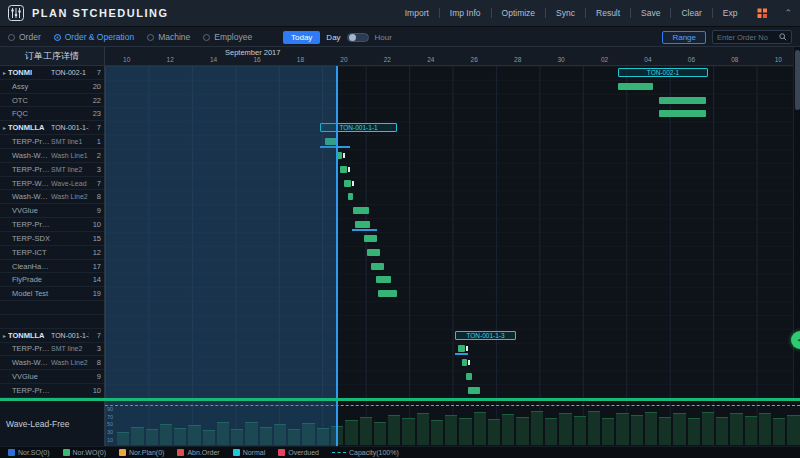 The width and height of the screenshot is (800, 458). I want to click on sequence-number: 20, so click(95, 86).